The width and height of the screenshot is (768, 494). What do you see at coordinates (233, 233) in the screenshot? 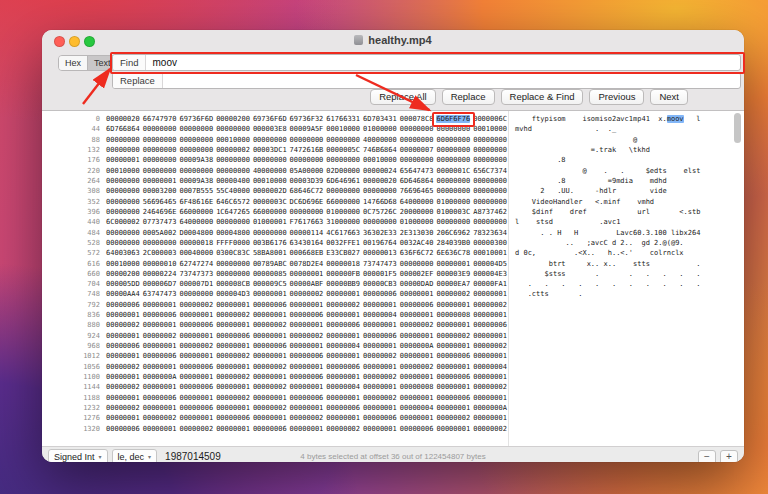
I see `hex-group: 00004800` at bounding box center [233, 233].